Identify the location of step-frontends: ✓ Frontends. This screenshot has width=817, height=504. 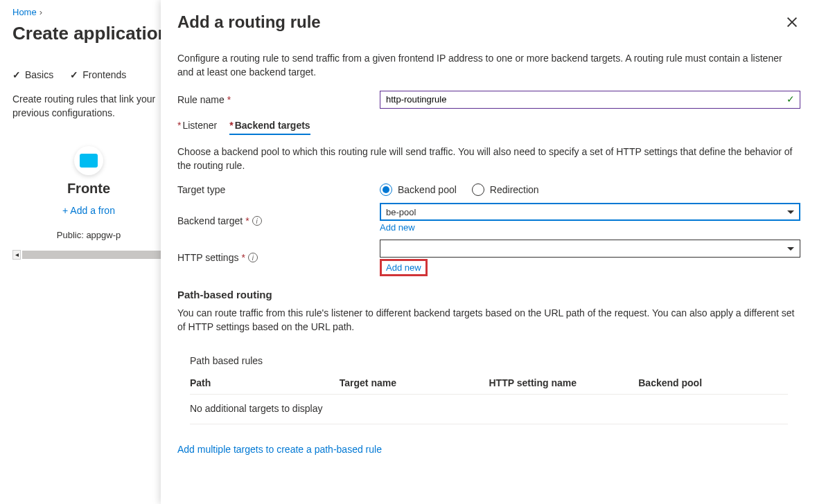
(98, 75).